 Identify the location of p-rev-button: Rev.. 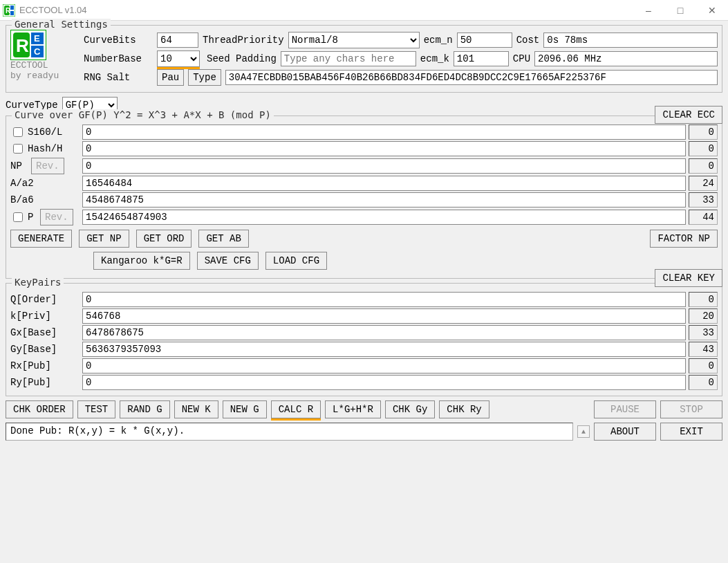
(57, 217).